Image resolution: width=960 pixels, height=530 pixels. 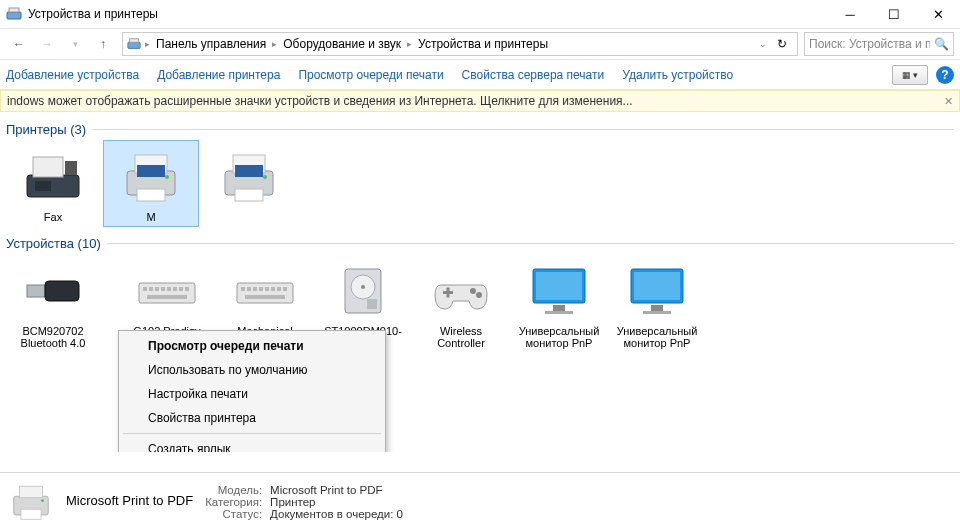 I want to click on chevron-down-icon: ⌄, so click(x=763, y=44).